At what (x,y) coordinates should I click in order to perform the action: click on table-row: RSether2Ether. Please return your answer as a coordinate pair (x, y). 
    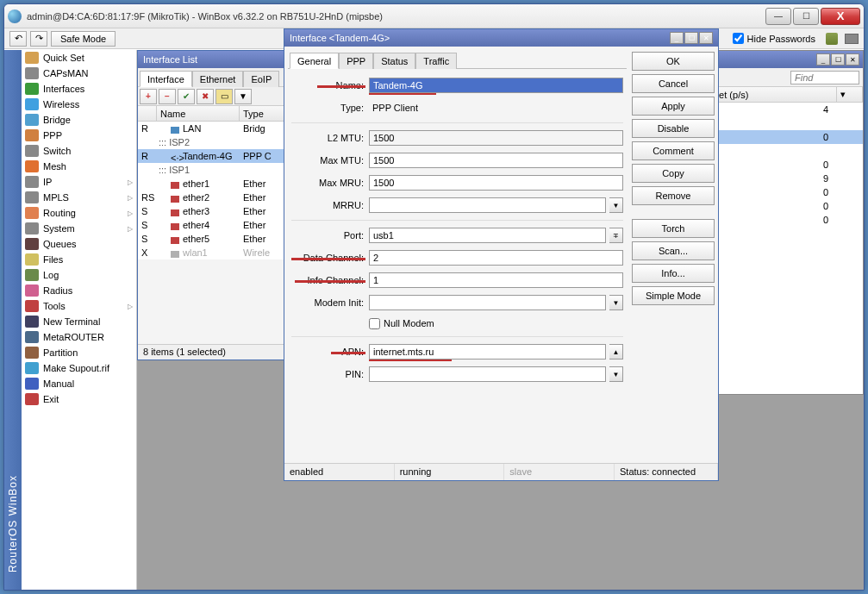
    Looking at the image, I should click on (215, 197).